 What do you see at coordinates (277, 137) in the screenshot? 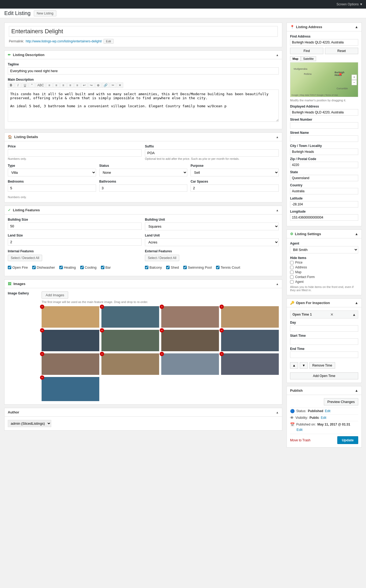
I see `listing-details-toggle: ▲` at bounding box center [277, 137].